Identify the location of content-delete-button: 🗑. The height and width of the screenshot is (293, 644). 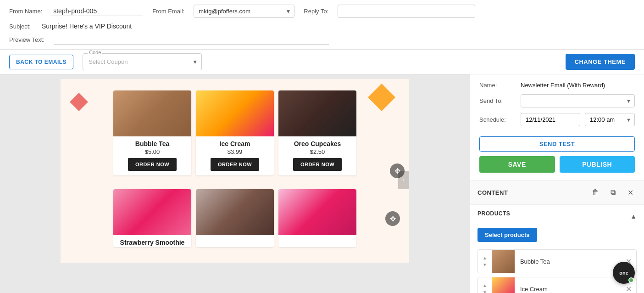
(595, 192).